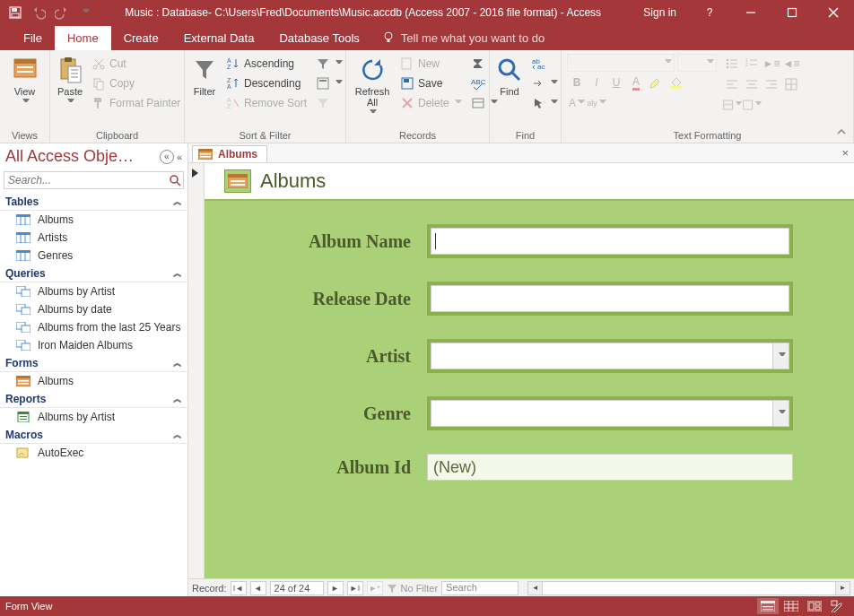  What do you see at coordinates (355, 588) in the screenshot?
I see `recnav-last: ►I` at bounding box center [355, 588].